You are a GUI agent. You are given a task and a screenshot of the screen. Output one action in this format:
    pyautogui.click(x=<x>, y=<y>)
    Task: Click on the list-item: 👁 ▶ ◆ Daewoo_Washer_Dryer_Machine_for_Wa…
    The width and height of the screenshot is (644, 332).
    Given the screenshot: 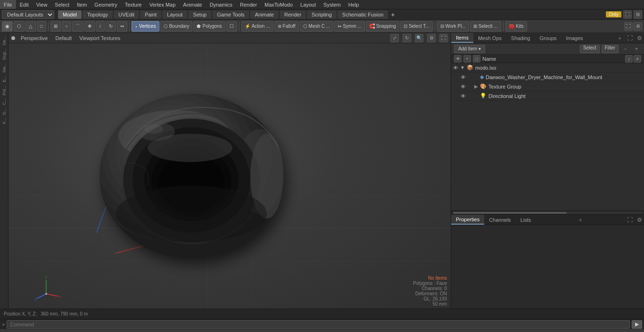 What is the action you would take?
    pyautogui.click(x=548, y=77)
    